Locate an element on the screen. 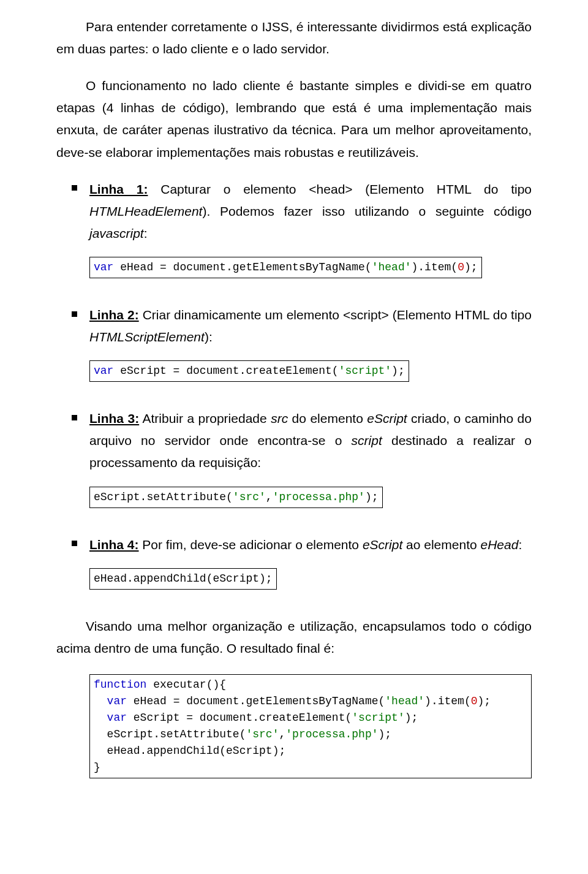 The height and width of the screenshot is (874, 588). linha3-italic-a: src is located at coordinates (279, 418).